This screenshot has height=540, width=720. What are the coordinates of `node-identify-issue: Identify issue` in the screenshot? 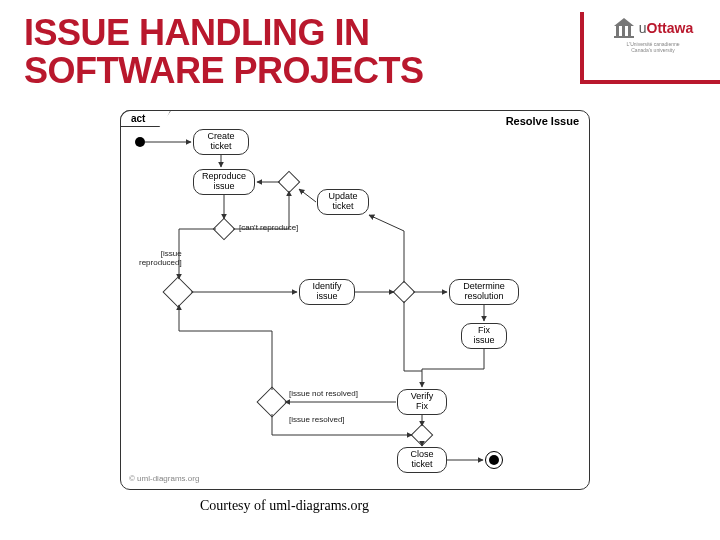 It's located at (327, 292).